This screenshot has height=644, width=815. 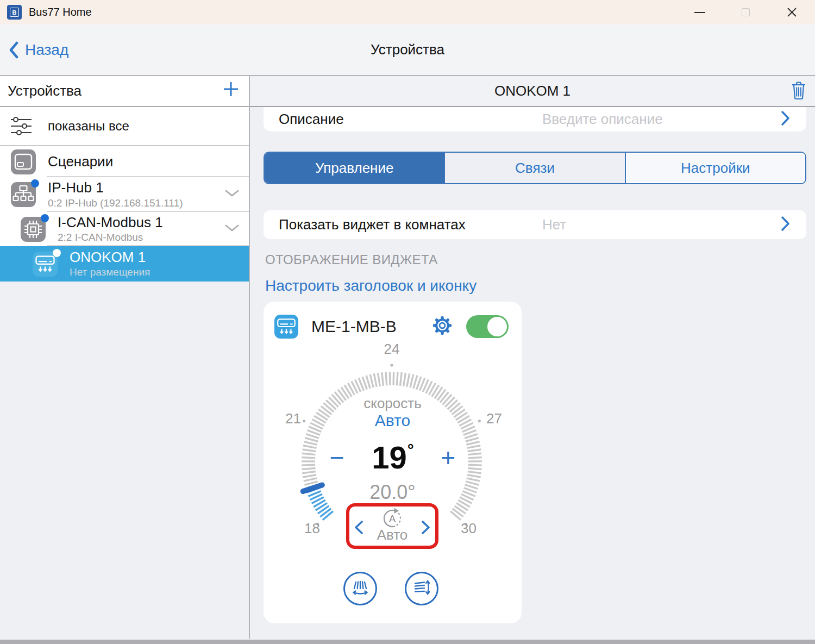 What do you see at coordinates (47, 50) in the screenshot?
I see `back-label: Назад` at bounding box center [47, 50].